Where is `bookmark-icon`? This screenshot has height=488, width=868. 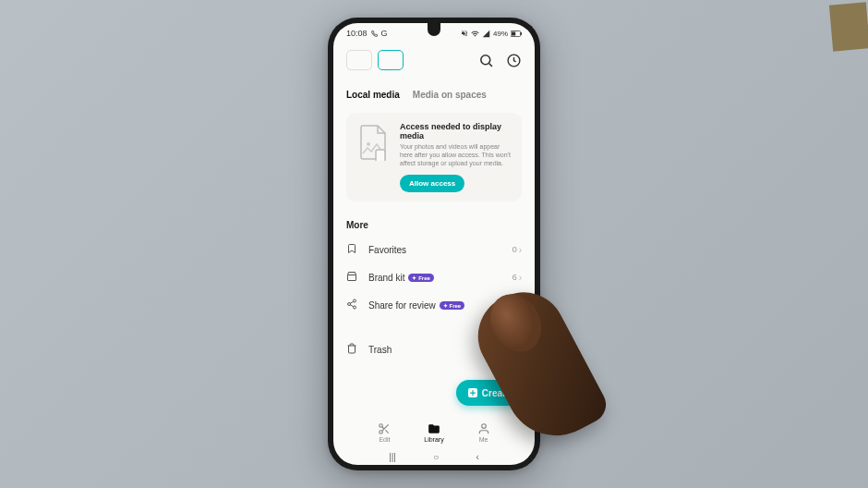 bookmark-icon is located at coordinates (354, 250).